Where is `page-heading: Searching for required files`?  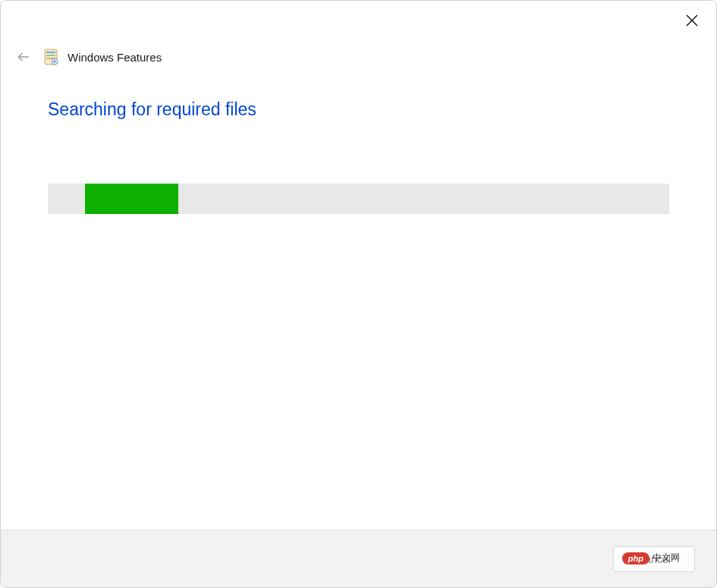
page-heading: Searching for required files is located at coordinates (382, 109).